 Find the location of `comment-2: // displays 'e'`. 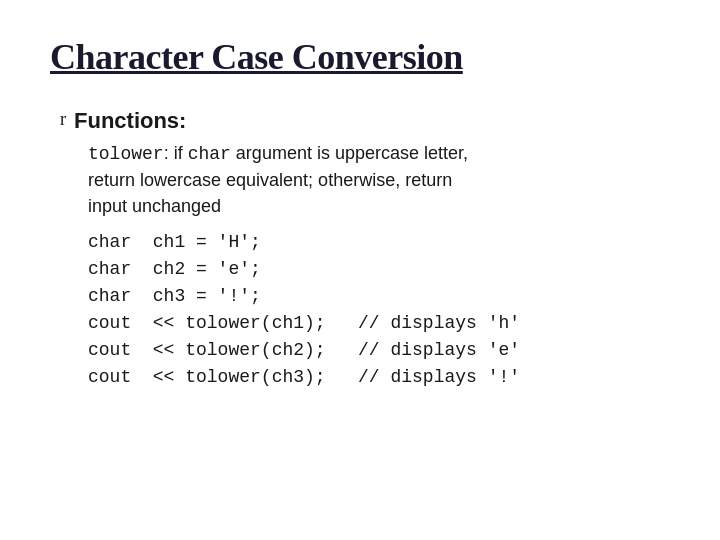

comment-2: // displays 'e' is located at coordinates (439, 350).